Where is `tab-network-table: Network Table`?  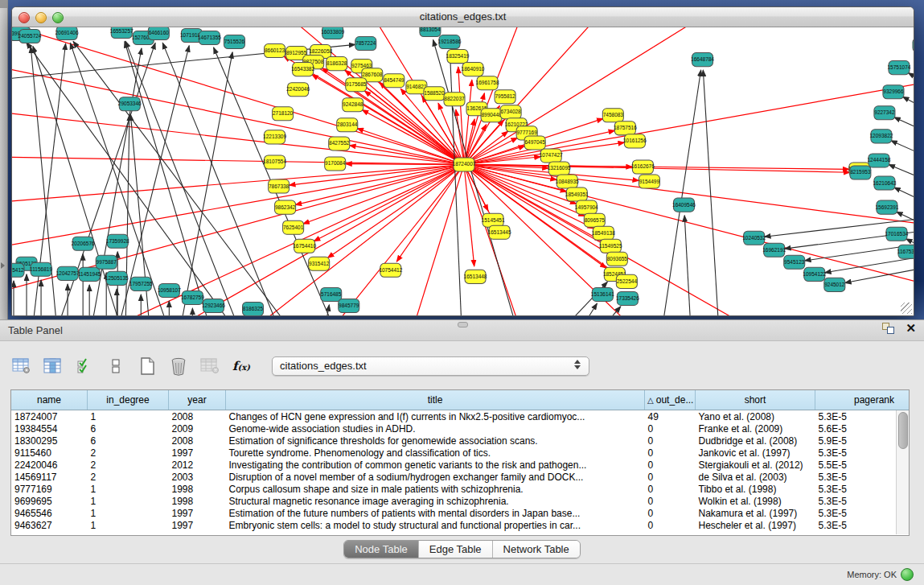
tab-network-table: Network Table is located at coordinates (536, 549).